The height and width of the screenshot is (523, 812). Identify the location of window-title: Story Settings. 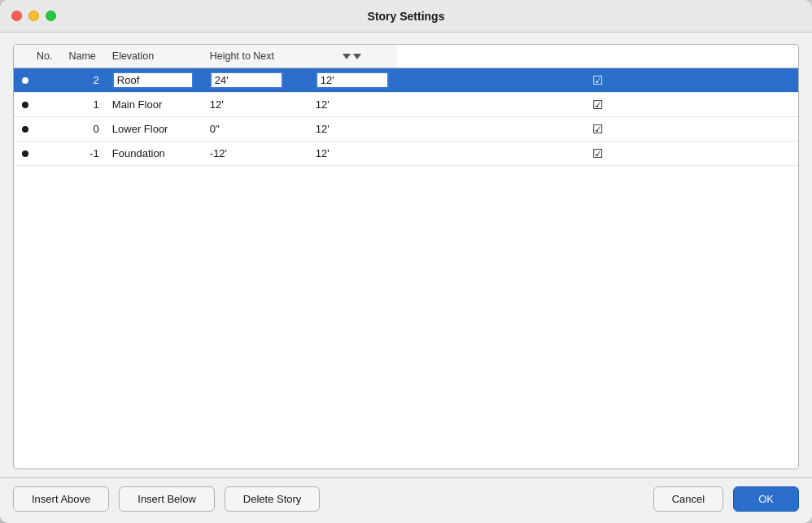
(407, 16).